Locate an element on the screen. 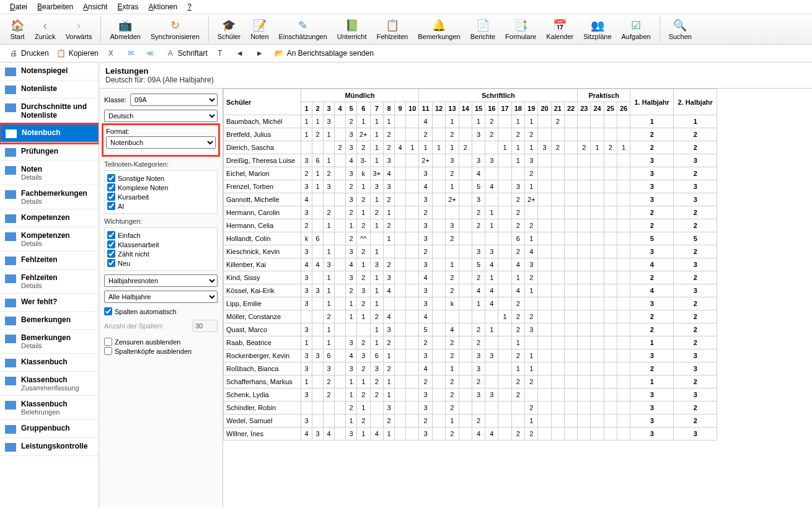 The height and width of the screenshot is (513, 812). table-row: Wedel, Samuel3122212132 is located at coordinates (470, 421).